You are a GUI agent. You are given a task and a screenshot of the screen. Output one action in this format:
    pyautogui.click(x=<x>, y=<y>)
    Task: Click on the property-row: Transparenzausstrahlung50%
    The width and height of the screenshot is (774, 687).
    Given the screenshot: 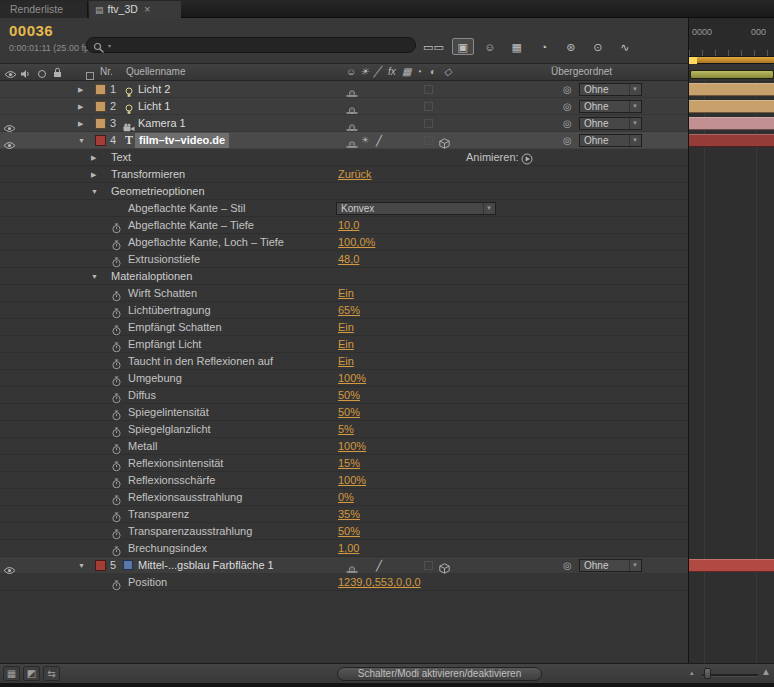 What is the action you would take?
    pyautogui.click(x=344, y=532)
    